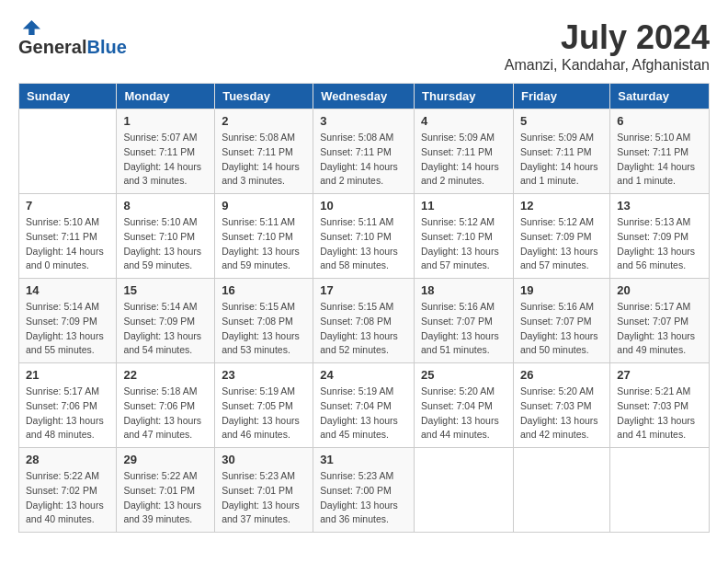 The width and height of the screenshot is (728, 563). Describe the element at coordinates (562, 121) in the screenshot. I see `day-number: 5` at that location.